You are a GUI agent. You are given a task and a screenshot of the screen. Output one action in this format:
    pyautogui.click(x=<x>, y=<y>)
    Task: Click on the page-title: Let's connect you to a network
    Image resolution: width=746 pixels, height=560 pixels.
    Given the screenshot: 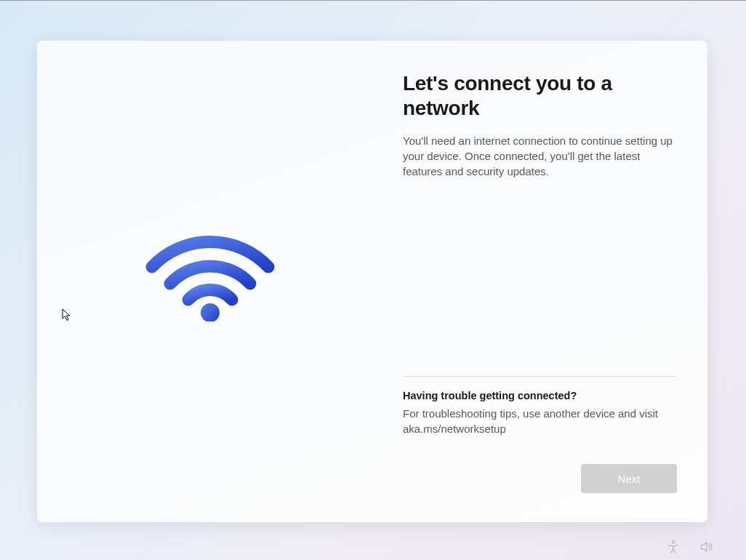 What is the action you would take?
    pyautogui.click(x=540, y=96)
    